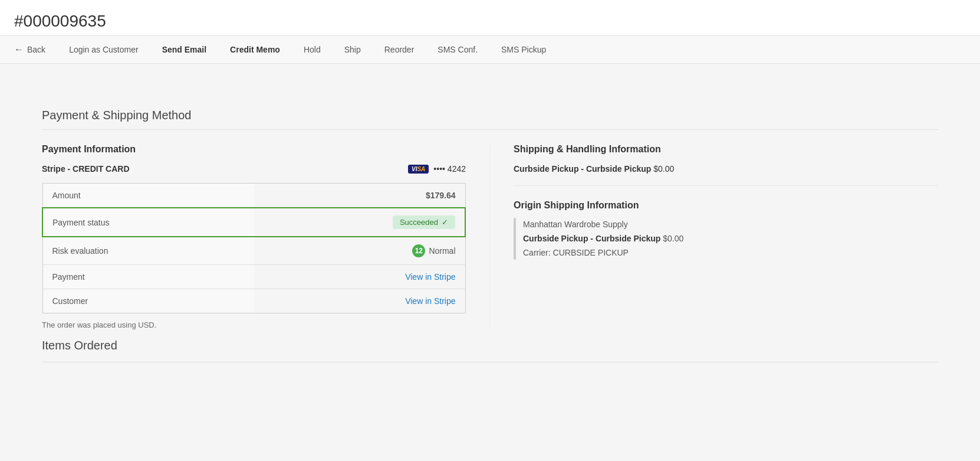  I want to click on card-last-four: •••• 4242, so click(449, 169).